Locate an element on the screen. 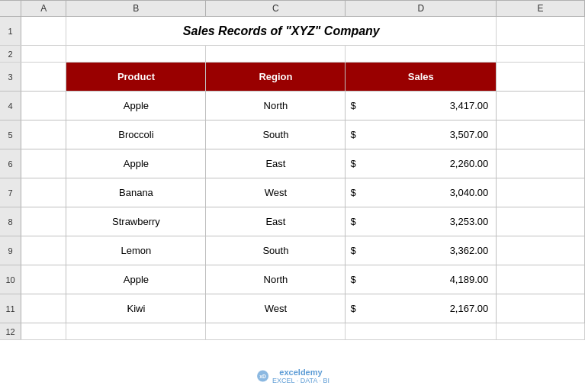  amount-6: 2,260.00 is located at coordinates (471, 163).